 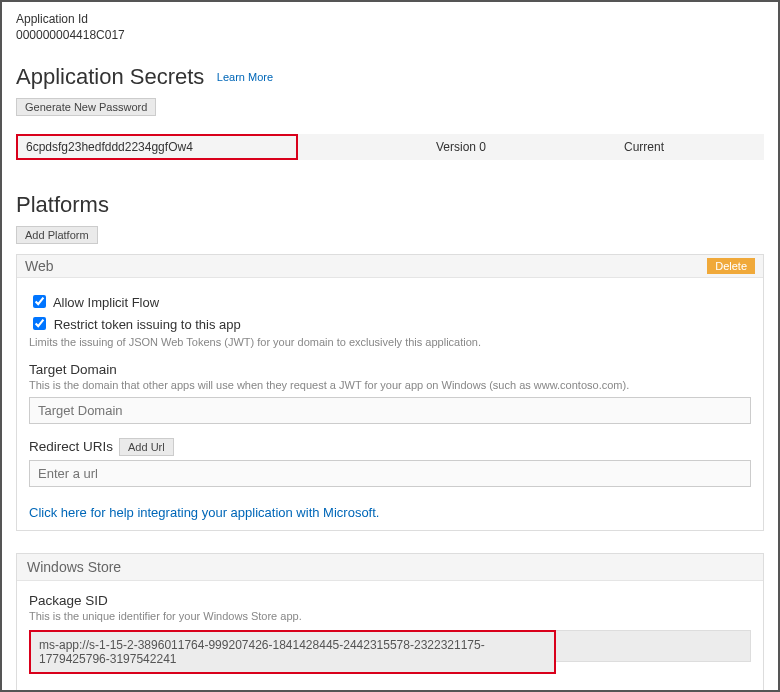 What do you see at coordinates (245, 77) in the screenshot?
I see `learn-more-link: Learn More` at bounding box center [245, 77].